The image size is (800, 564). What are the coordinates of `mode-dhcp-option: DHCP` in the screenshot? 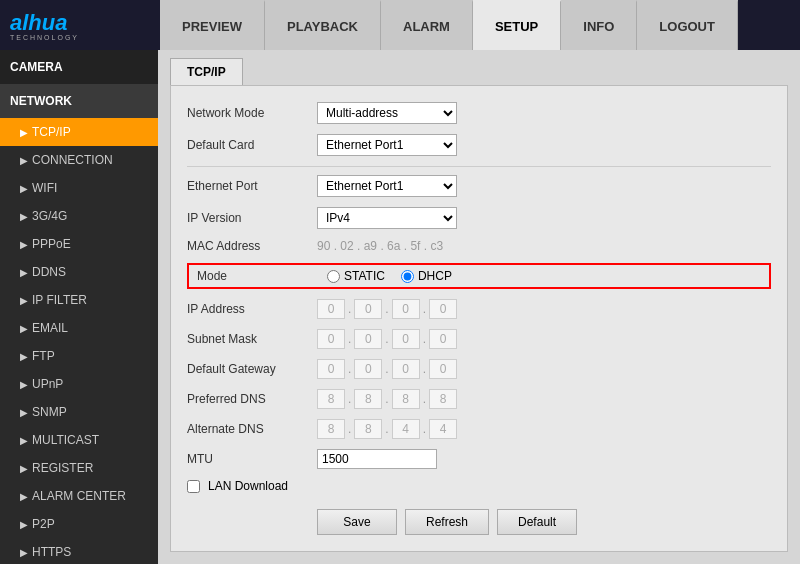 It's located at (426, 276).